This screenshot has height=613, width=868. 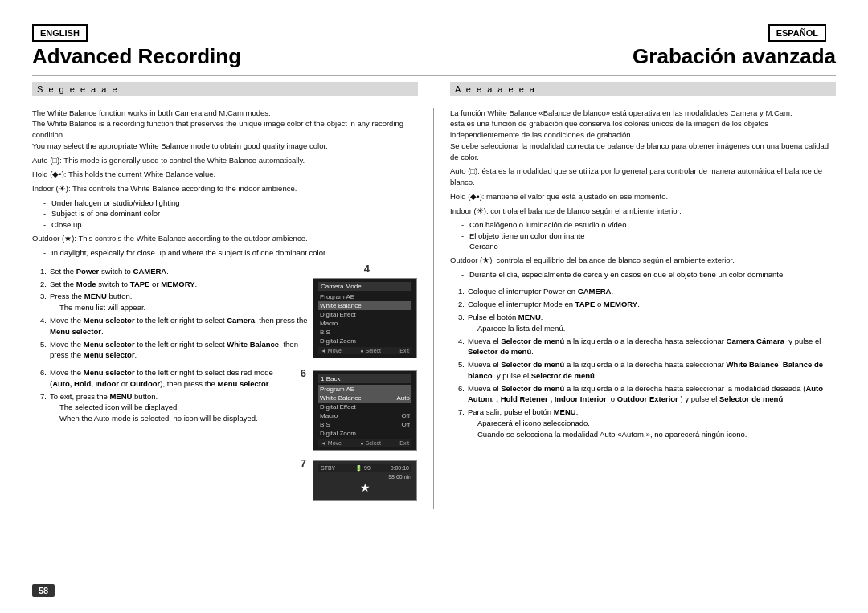 I want to click on auto-desc-es: Auto (□): ésta es la modalidad que se ut…, so click(x=643, y=177).